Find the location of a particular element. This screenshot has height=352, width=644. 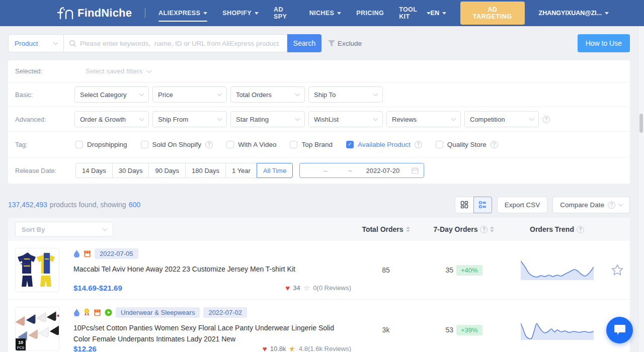

total-orders-value: 3k is located at coordinates (386, 330).